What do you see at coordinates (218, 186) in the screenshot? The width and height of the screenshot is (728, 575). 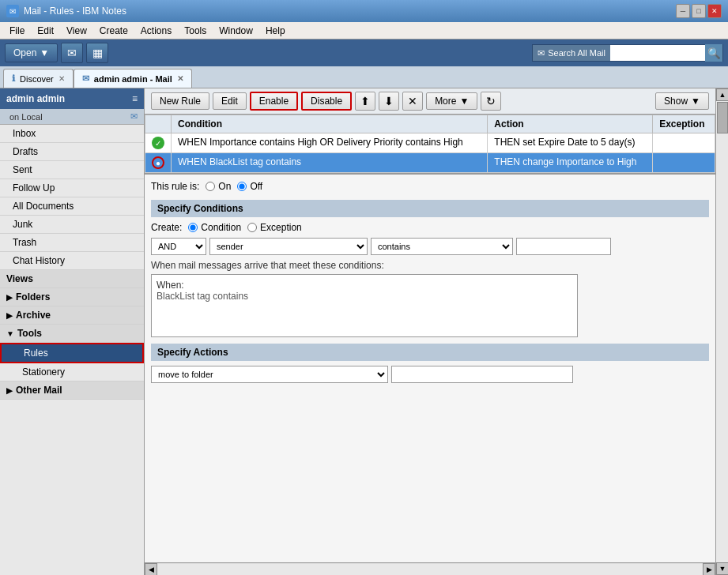 I see `radio-on: On` at bounding box center [218, 186].